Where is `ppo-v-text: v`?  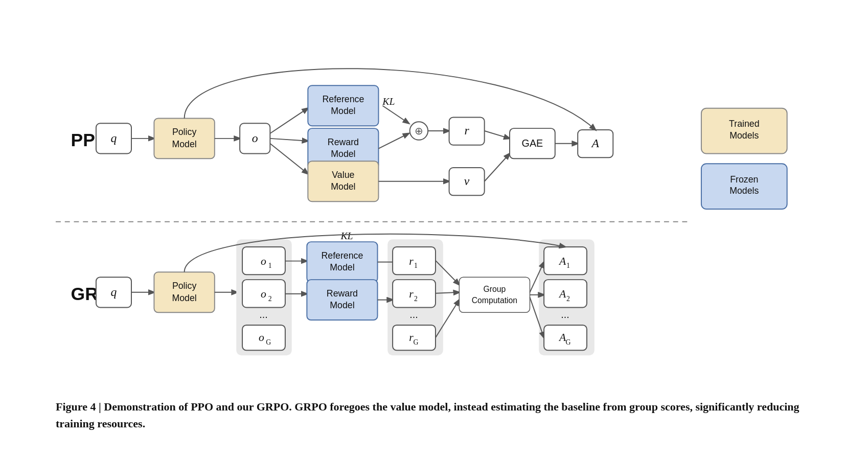 ppo-v-text: v is located at coordinates (467, 181).